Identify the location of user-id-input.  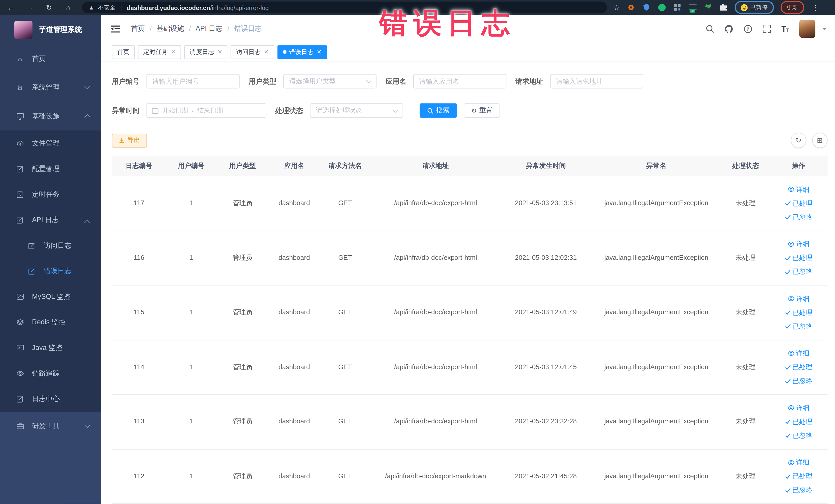
(193, 81).